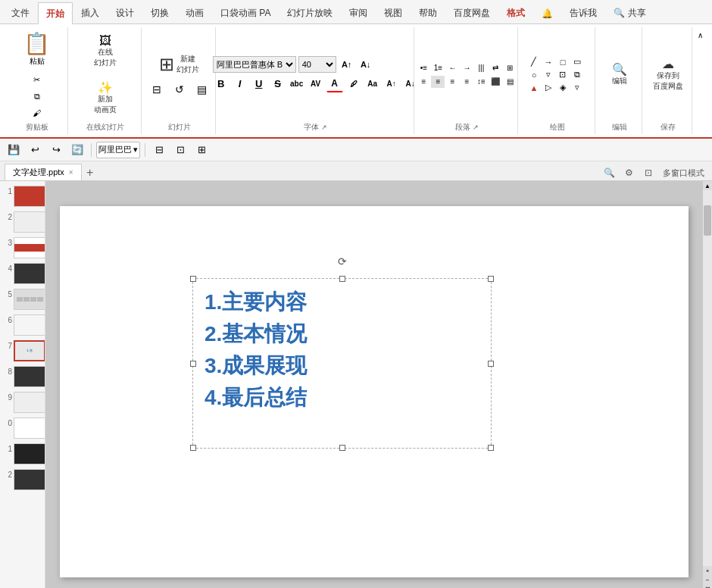 This screenshot has height=588, width=712. I want to click on slide-thumb-4: 4, so click(23, 274).